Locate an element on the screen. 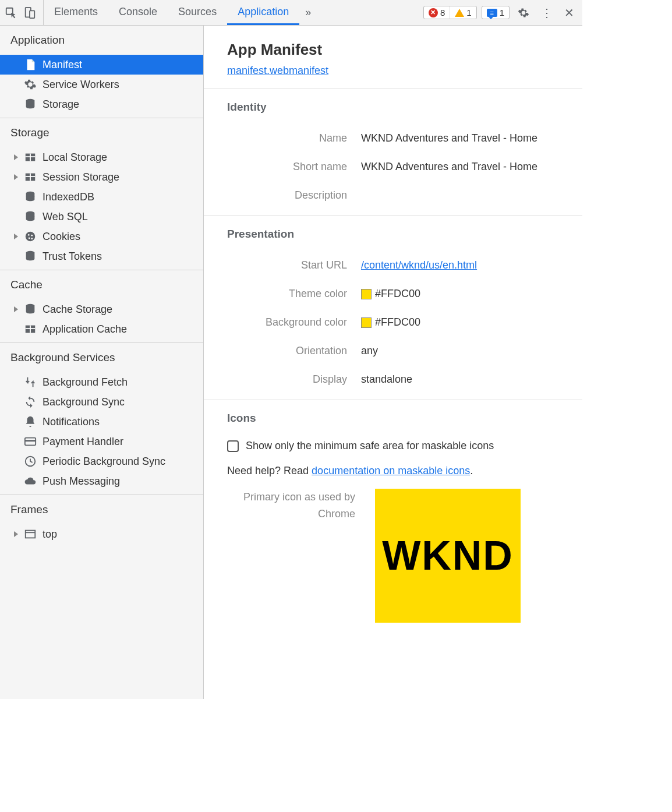  error-count: 8 is located at coordinates (443, 13).